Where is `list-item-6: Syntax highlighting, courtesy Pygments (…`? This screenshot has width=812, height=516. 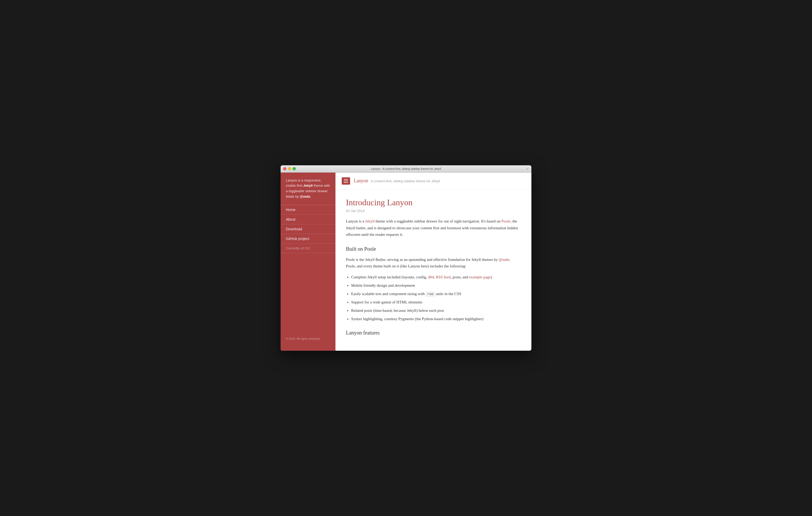
list-item-6: Syntax highlighting, courtesy Pygments (… is located at coordinates (435, 319).